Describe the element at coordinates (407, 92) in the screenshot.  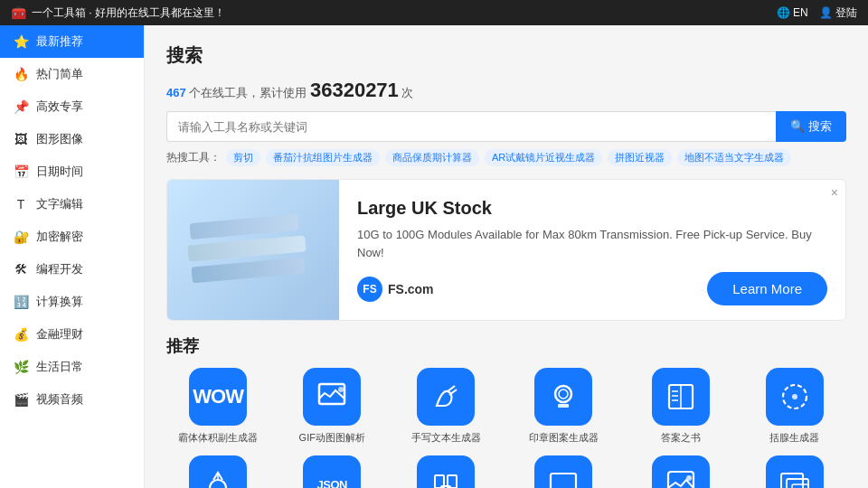
I see `stats-text2: 次` at that location.